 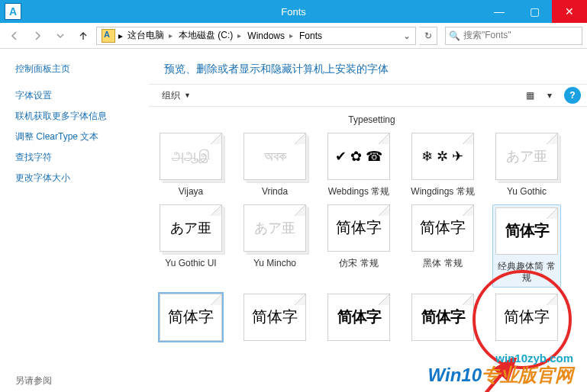 I want to click on sidebar-link-cleartype: 调整 ClearType 文本, so click(x=82, y=137).